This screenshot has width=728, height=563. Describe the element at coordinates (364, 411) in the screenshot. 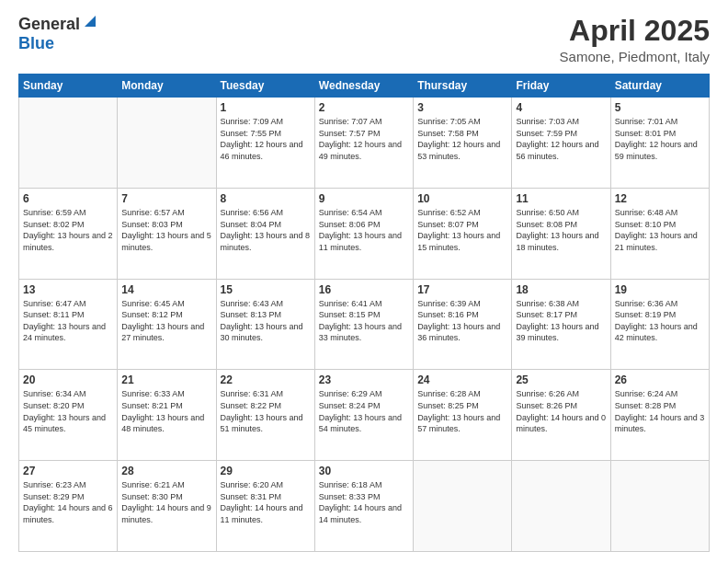

I see `day-info: Sunrise: 6:29 AM Sunset: 8:24 PM Dayligh…` at that location.